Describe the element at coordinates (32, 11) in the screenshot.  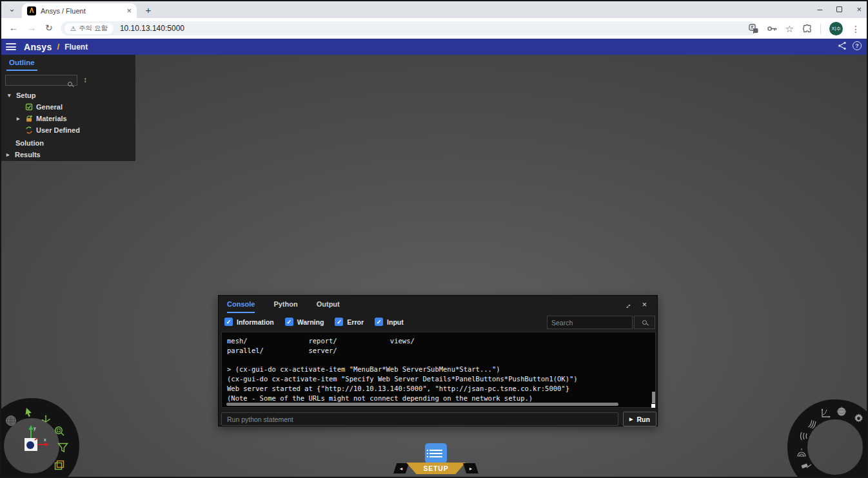
I see `ansys-favicon: Λ` at that location.